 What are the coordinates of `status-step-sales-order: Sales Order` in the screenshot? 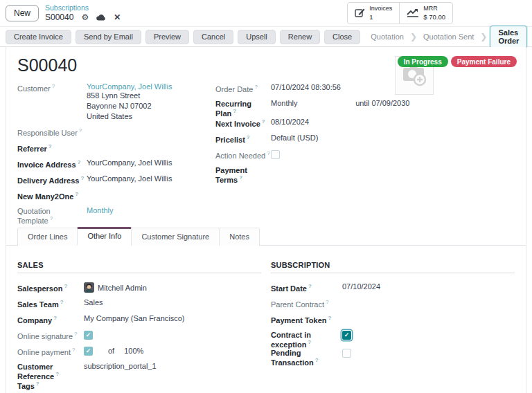 It's located at (508, 37).